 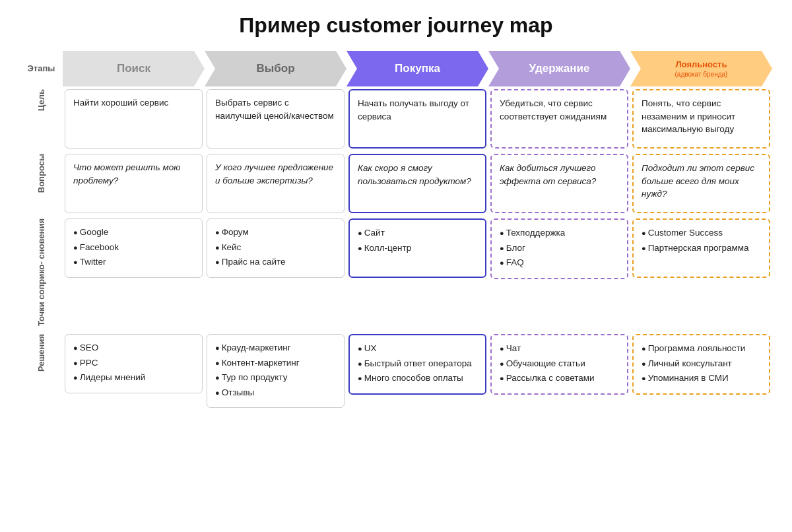 I want to click on list-item: Отзывы, so click(x=276, y=393).